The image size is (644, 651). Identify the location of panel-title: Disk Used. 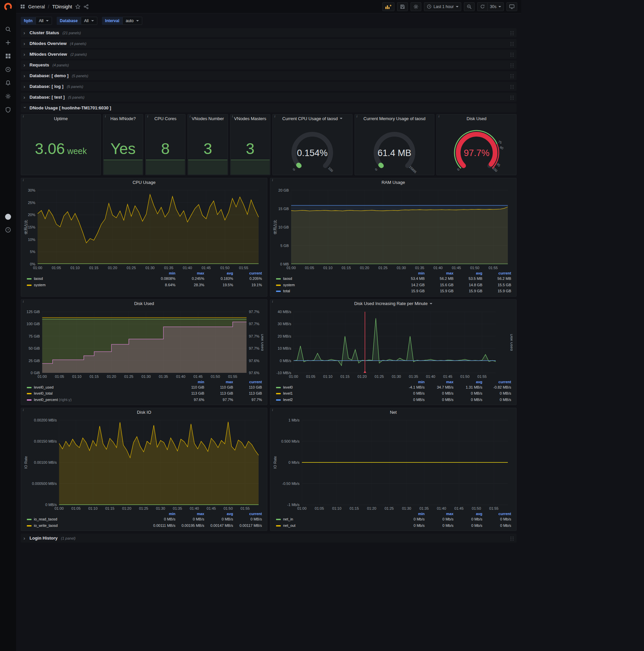
(476, 119).